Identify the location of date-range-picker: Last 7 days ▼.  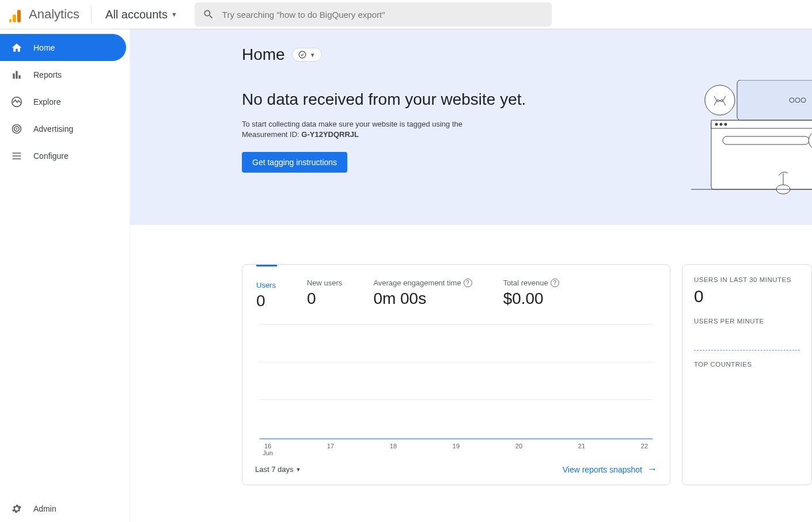
(278, 470).